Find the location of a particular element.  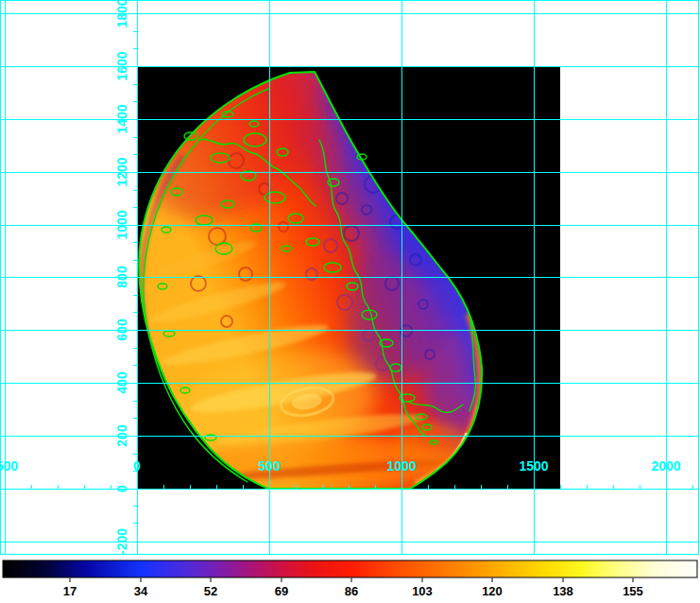

y-axis-label: 200 is located at coordinates (122, 436).